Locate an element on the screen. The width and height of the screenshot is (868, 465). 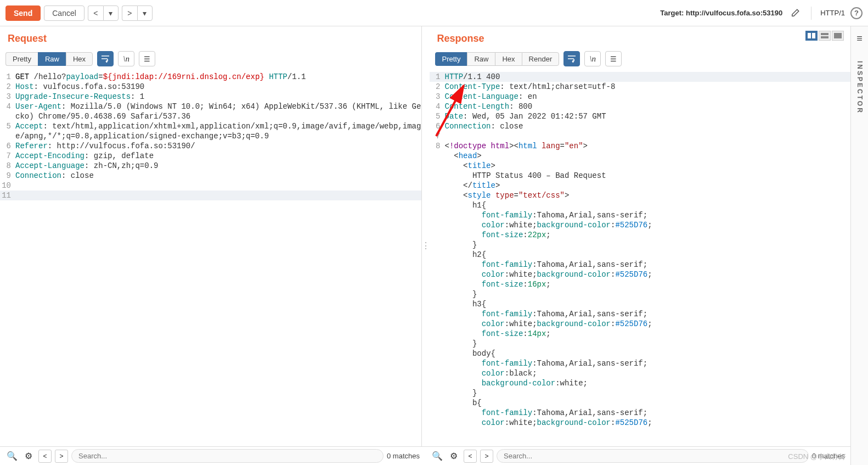
layout-split-icon is located at coordinates (811, 36).